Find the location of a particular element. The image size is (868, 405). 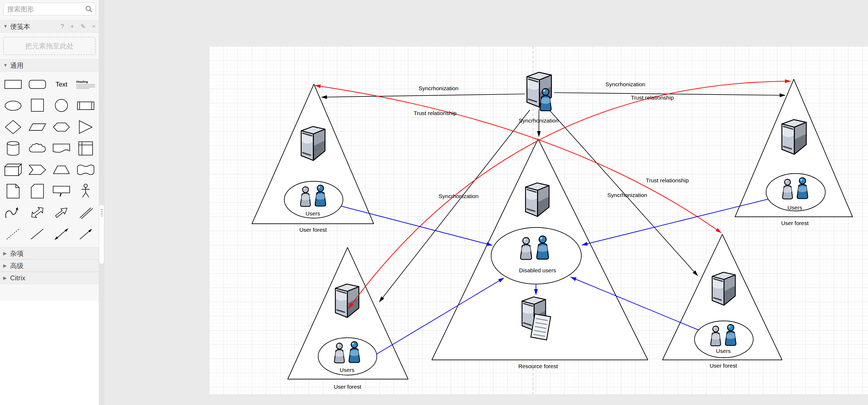

search-input is located at coordinates (50, 9).